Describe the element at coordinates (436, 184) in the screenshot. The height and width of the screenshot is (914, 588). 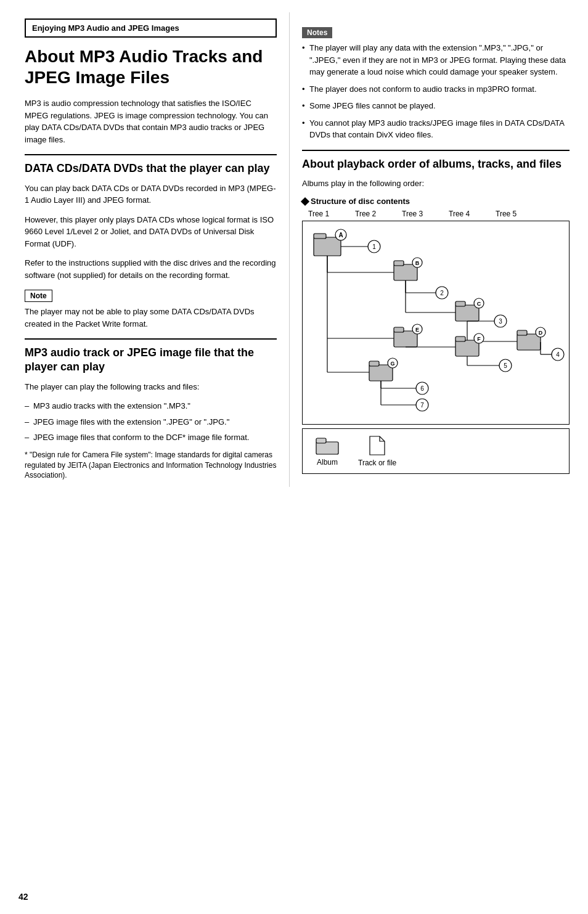
I see `section3-intro: Albums play in the following order:` at that location.